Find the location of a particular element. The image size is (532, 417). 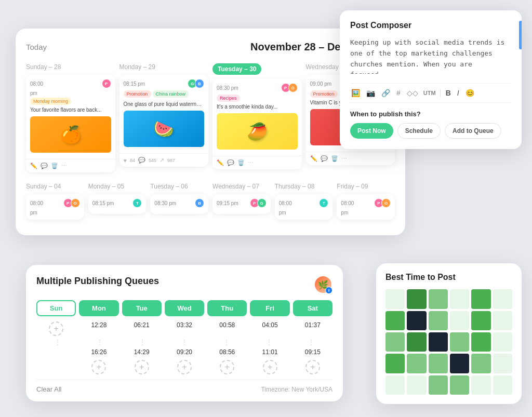

bold-toolbar-icon: B is located at coordinates (448, 93).